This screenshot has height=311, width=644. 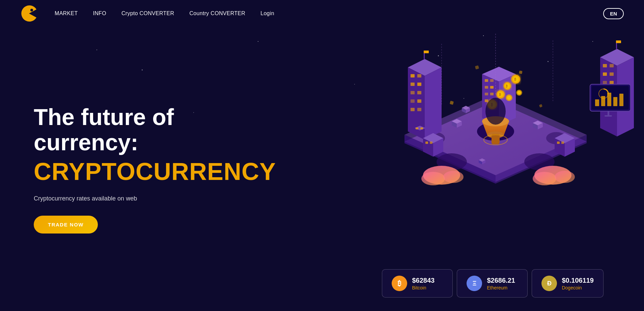 What do you see at coordinates (613, 13) in the screenshot?
I see `language-button: EN` at bounding box center [613, 13].